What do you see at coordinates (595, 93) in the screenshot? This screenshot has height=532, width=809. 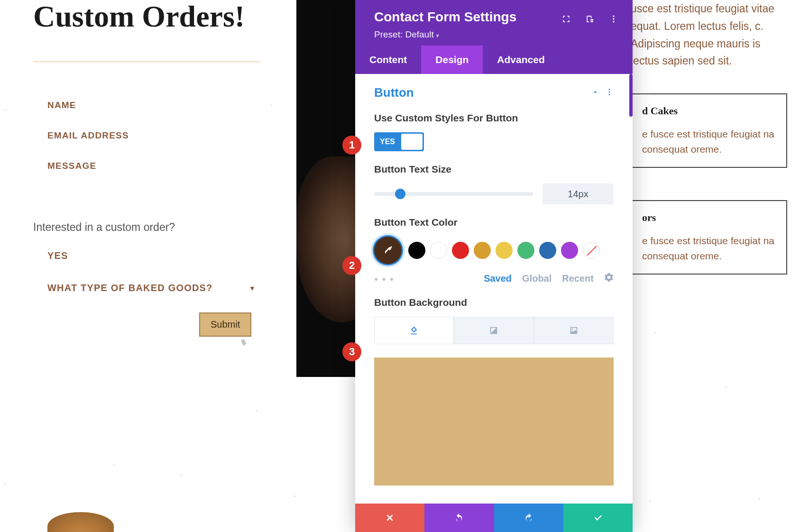 I see `collapse-icon` at bounding box center [595, 93].